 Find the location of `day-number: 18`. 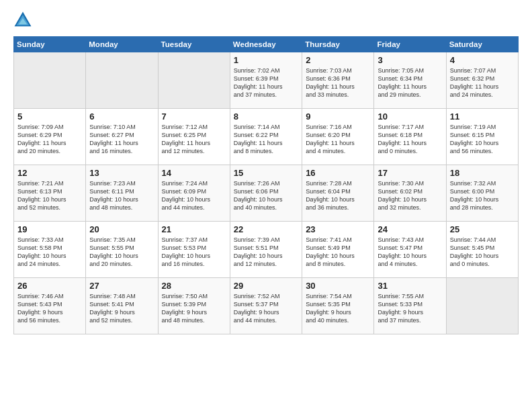

day-number: 18 is located at coordinates (482, 173).